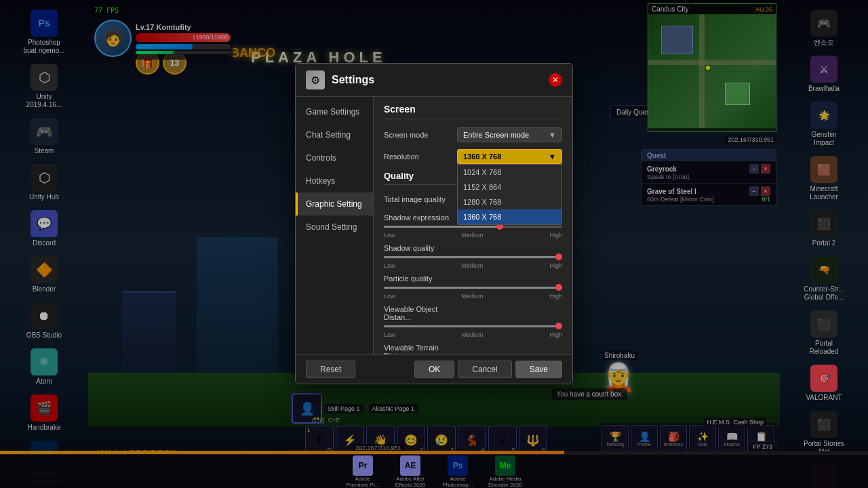 This screenshot has width=868, height=488. Describe the element at coordinates (510, 157) in the screenshot. I see `resolution-control: 1360 X 768 ▼ 1024 X 768 1152 X 864 1280 …` at that location.